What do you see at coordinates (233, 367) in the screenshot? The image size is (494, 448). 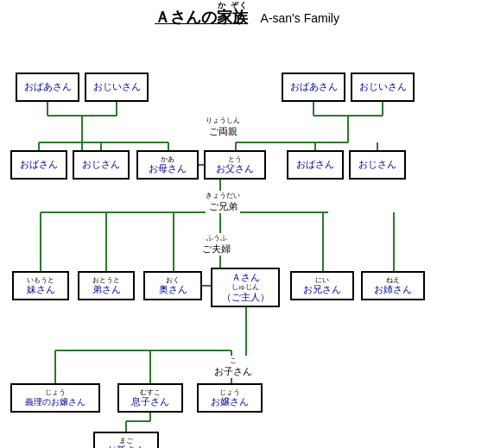 I see `label-okosan: こ お子さん` at bounding box center [233, 367].